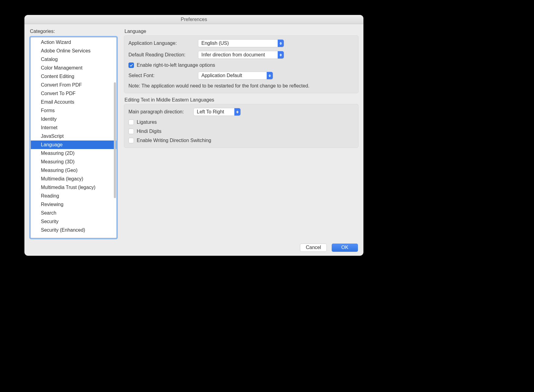  What do you see at coordinates (74, 68) in the screenshot?
I see `sidebar-item-color-management: Color Management` at bounding box center [74, 68].